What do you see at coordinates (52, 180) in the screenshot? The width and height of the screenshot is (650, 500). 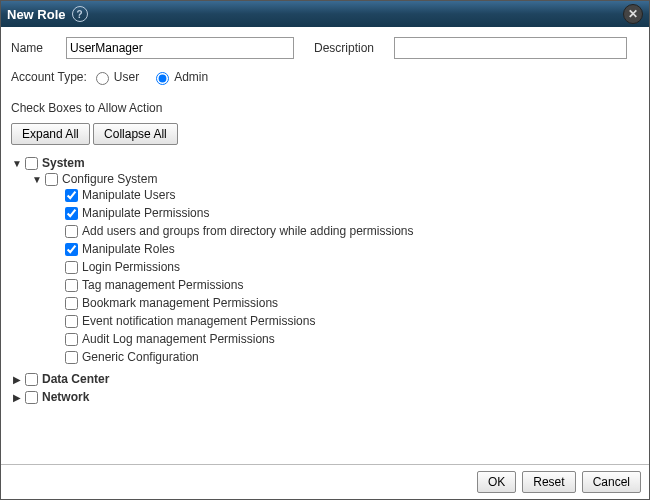 I see `configure-system-checkbox` at bounding box center [52, 180].